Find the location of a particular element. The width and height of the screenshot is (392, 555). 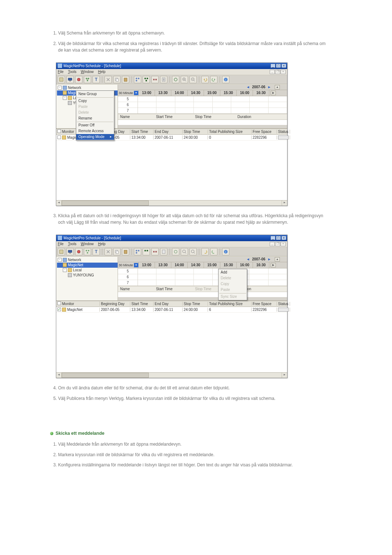

tree-item-magicnet: MagicNet is located at coordinates (87, 265).